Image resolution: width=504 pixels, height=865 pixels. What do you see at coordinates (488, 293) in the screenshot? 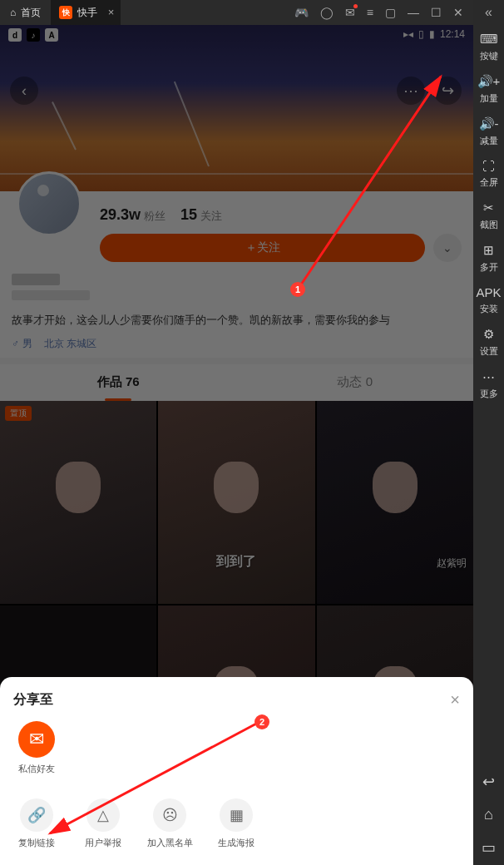
I see `apk-icon: APK` at bounding box center [488, 293].